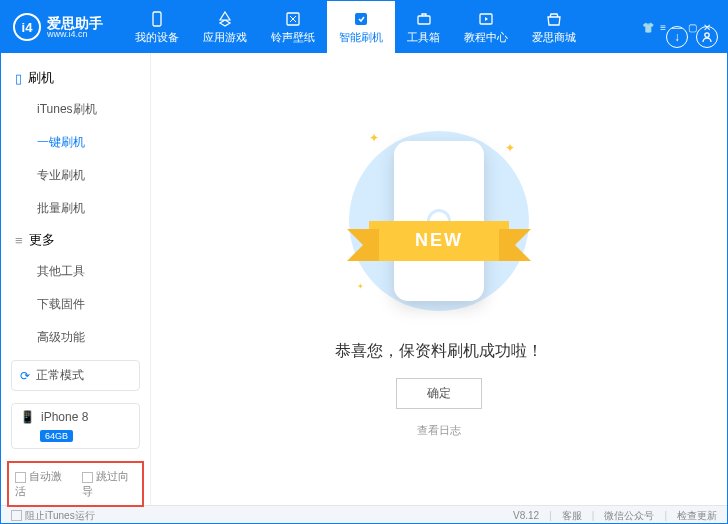  Describe the element at coordinates (424, 27) in the screenshot. I see `tab-toolbox: 工具箱` at that location.